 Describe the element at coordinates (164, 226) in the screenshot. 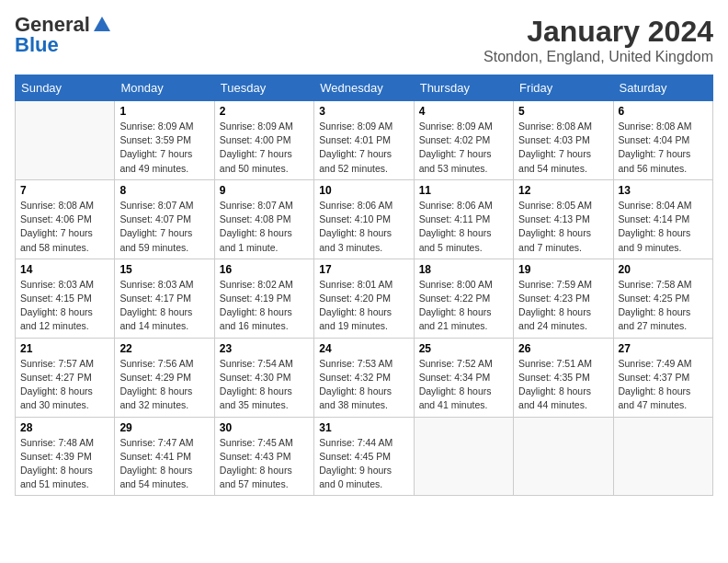

I see `day-info: Sunrise: 8:07 AM Sunset: 4:07 PM Dayligh…` at that location.